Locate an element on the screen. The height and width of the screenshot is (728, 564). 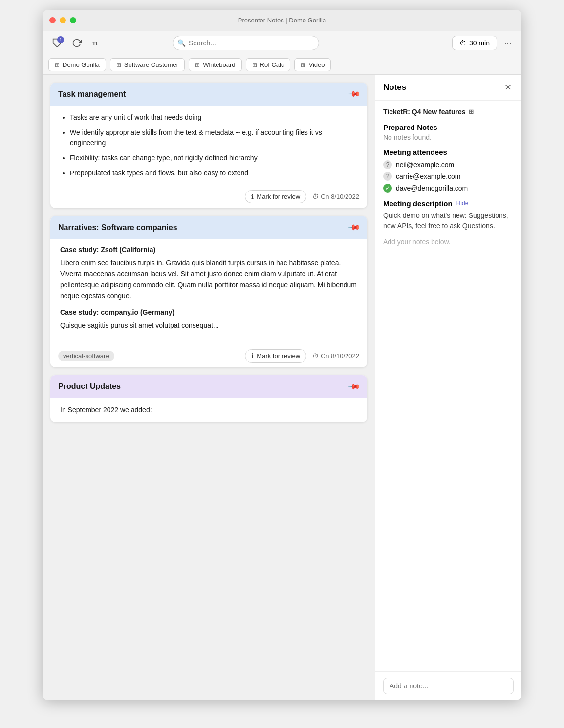
list-item: Tasks are any unit of work that needs do… is located at coordinates (214, 117).